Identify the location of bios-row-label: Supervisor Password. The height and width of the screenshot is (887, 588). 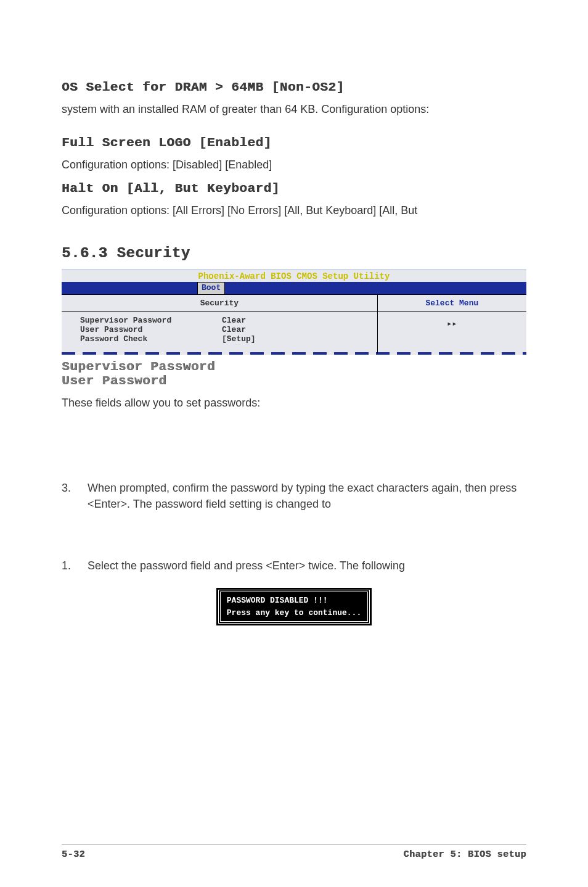
(151, 321).